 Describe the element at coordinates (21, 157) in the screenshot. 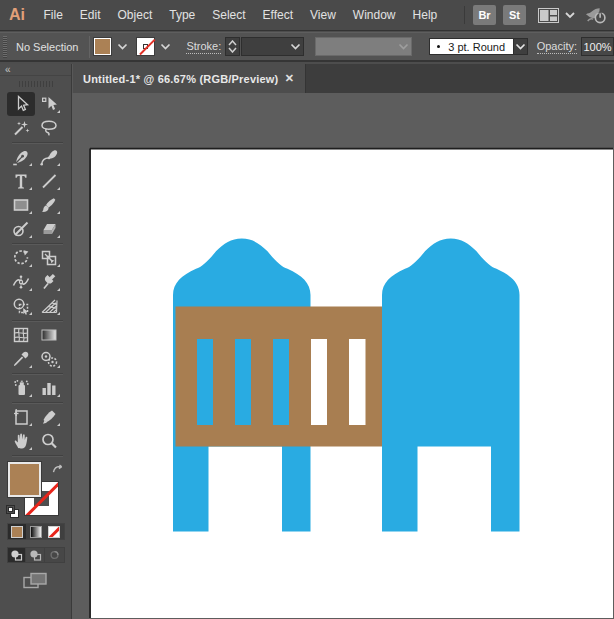

I see `tool-pen` at that location.